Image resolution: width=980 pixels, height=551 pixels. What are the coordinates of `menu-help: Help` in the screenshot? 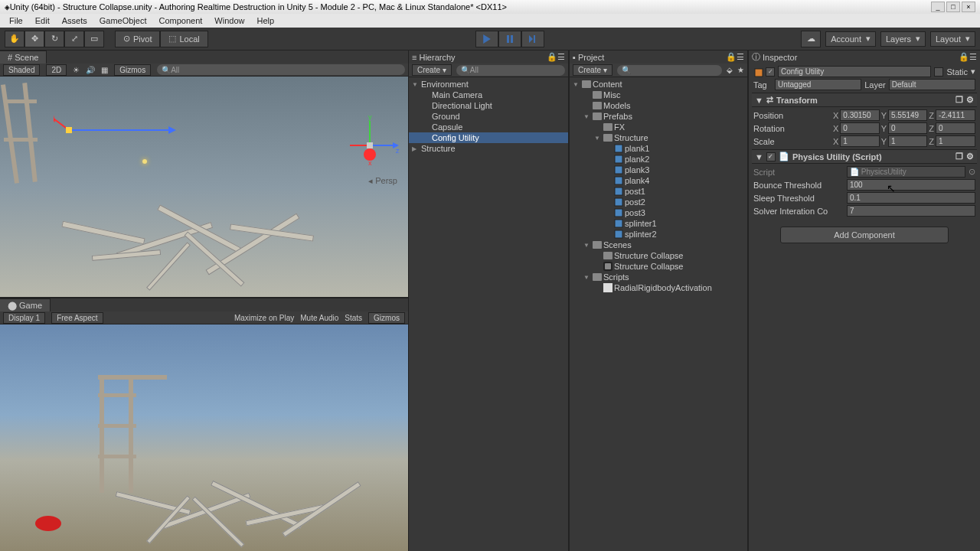 It's located at (265, 21).